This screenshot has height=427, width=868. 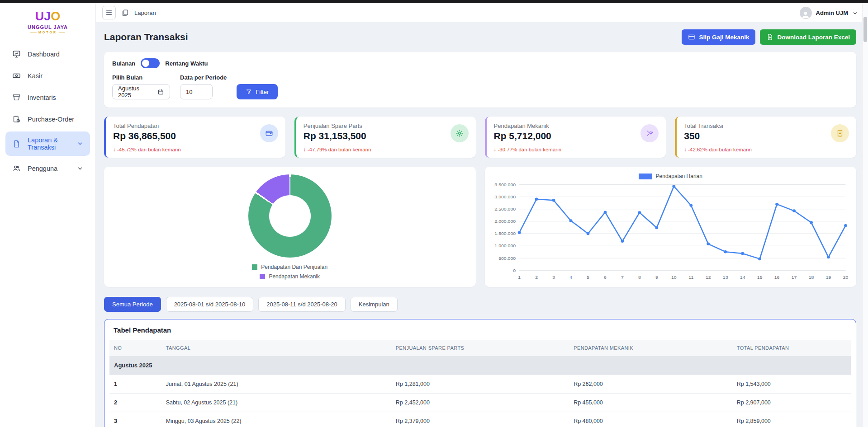 What do you see at coordinates (742, 277) in the screenshot?
I see `svg-text: 14` at bounding box center [742, 277].